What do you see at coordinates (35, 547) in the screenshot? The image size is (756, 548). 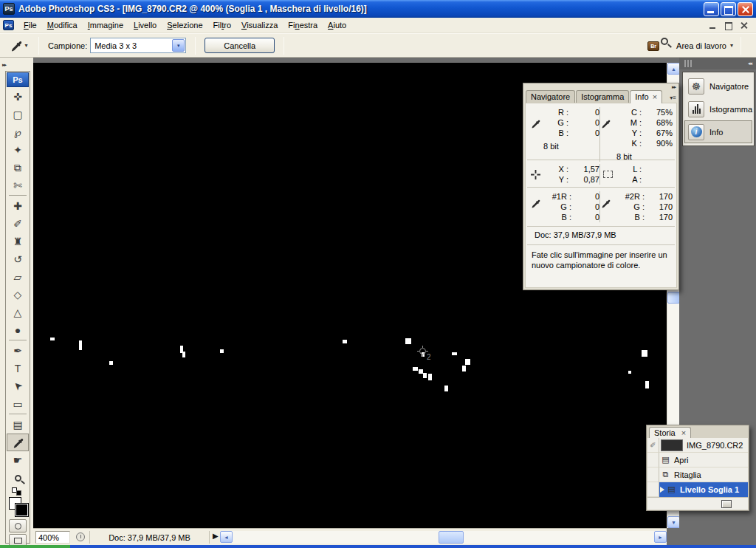 I see `window-bottom-border-green` at bounding box center [35, 547].